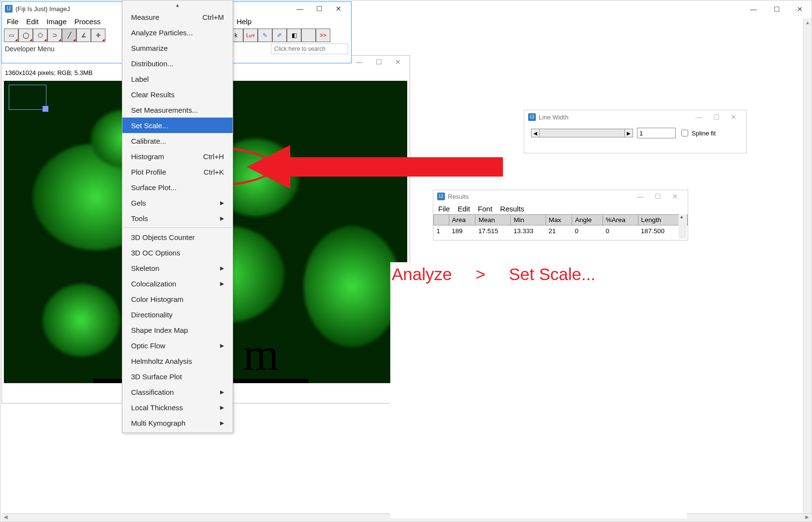 This screenshot has height=522, width=812. Describe the element at coordinates (177, 253) in the screenshot. I see `menu-item-3d-oc-options: 3D OC Options` at that location.